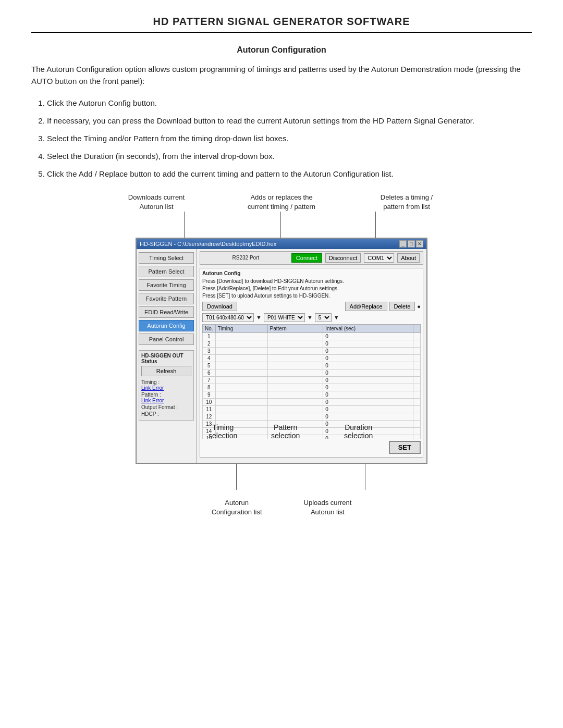  What do you see at coordinates (405, 447) in the screenshot?
I see `set-button: SET` at bounding box center [405, 447].